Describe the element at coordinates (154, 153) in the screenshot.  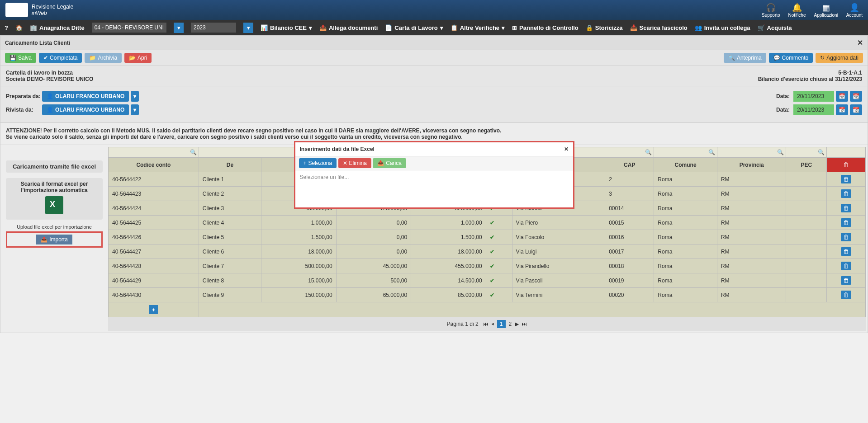
I see `search-codice: 🔍` at that location.